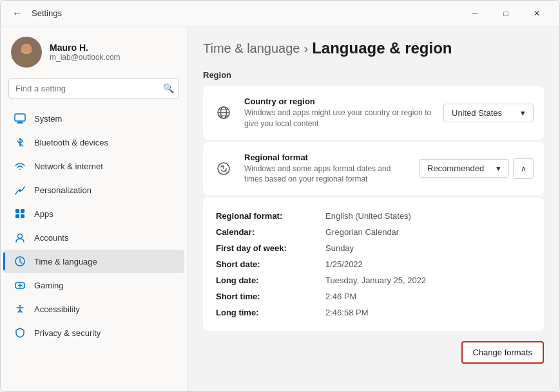 Image resolution: width=560 pixels, height=392 pixels. I want to click on sidebar-item-accounts: Accounts, so click(94, 238).